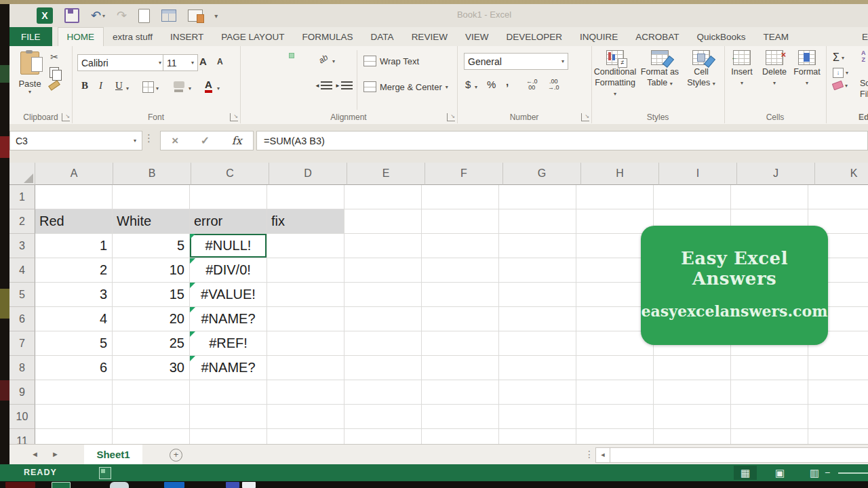  Describe the element at coordinates (151, 368) in the screenshot. I see `cell-B8: 30` at that location.